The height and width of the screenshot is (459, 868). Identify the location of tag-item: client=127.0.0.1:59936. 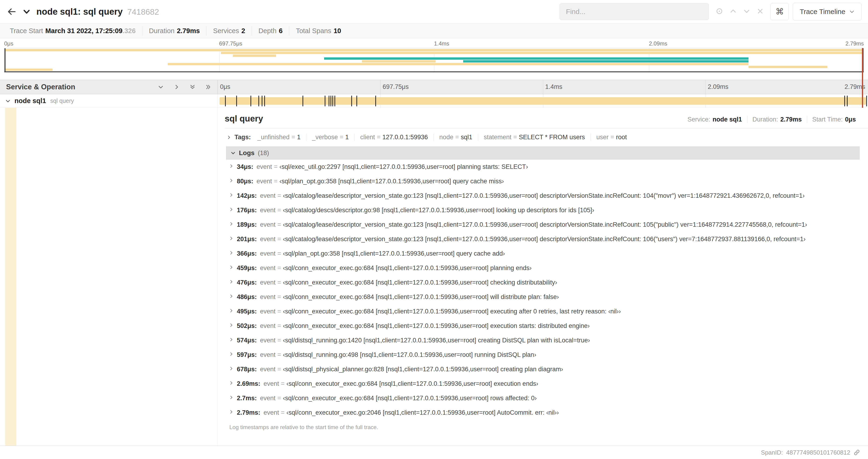
(394, 137).